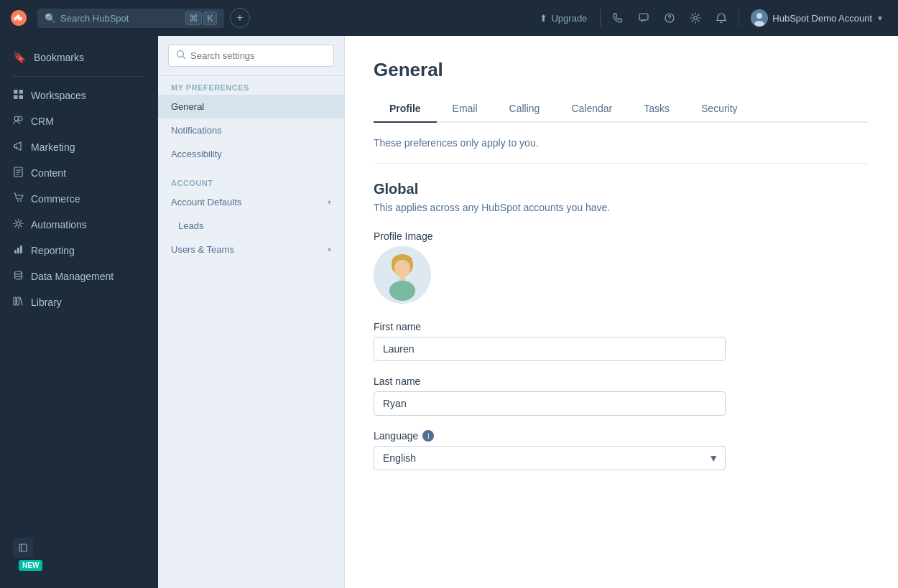 This screenshot has height=588, width=898. I want to click on account-menu: HubSpot Demo Account ▼, so click(818, 18).